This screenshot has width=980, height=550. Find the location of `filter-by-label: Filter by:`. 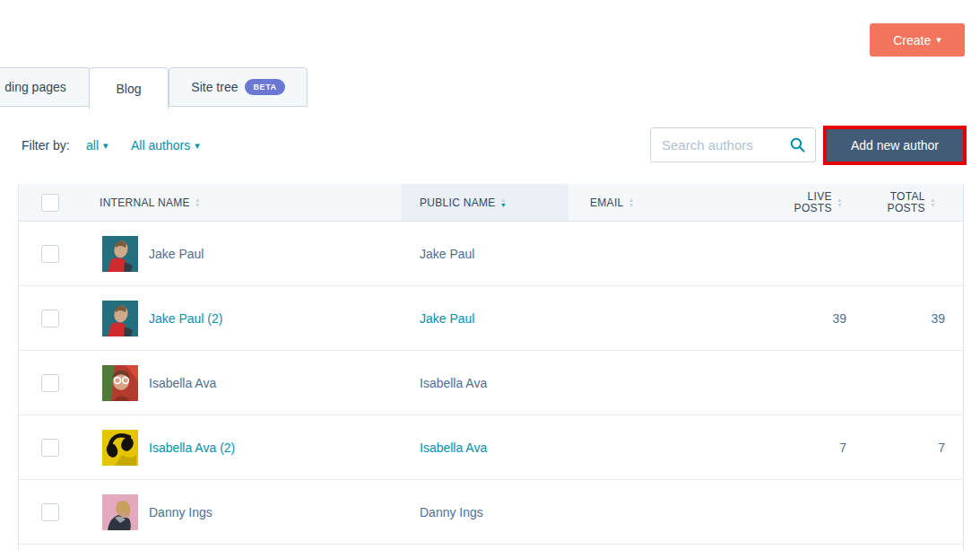

filter-by-label: Filter by: is located at coordinates (46, 145).